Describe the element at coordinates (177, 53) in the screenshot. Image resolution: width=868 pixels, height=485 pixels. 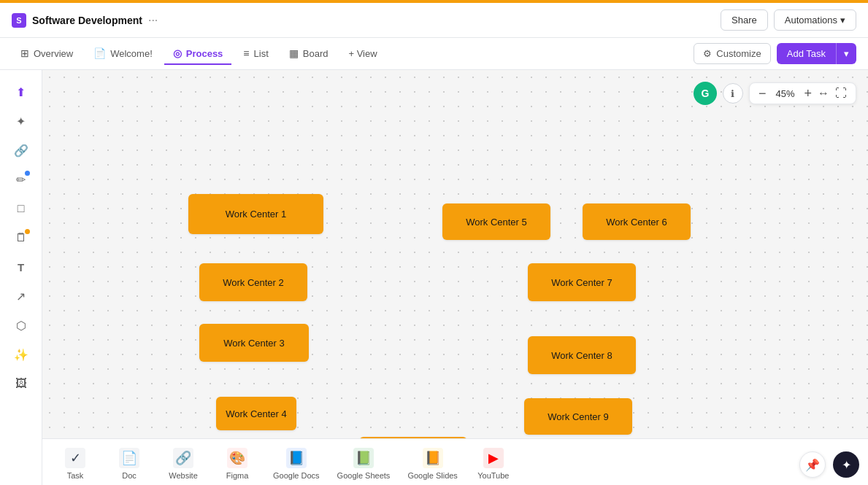
I see `process-icon: ◎` at that location.